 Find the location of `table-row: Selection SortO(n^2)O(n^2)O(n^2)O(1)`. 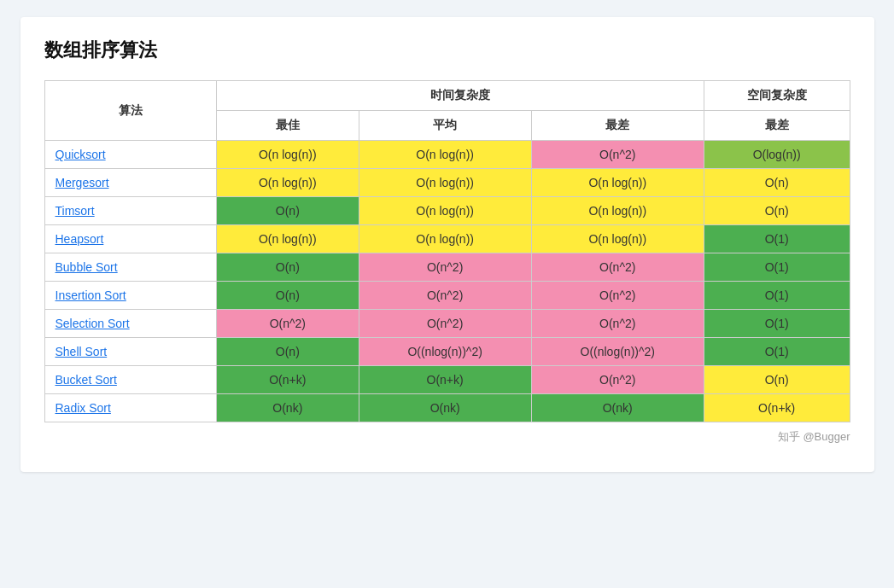

table-row: Selection SortO(n^2)O(n^2)O(n^2)O(1) is located at coordinates (447, 324).